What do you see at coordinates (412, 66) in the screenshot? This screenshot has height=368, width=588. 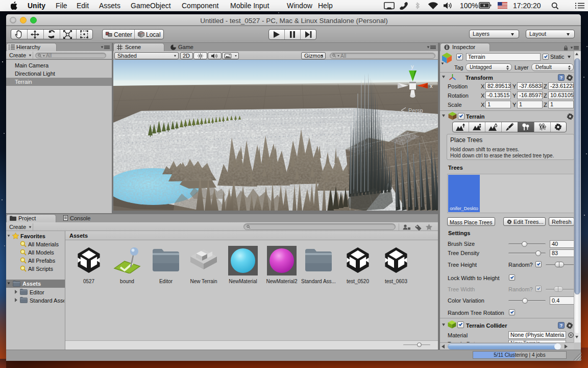 I see `svg-text: y` at bounding box center [412, 66].